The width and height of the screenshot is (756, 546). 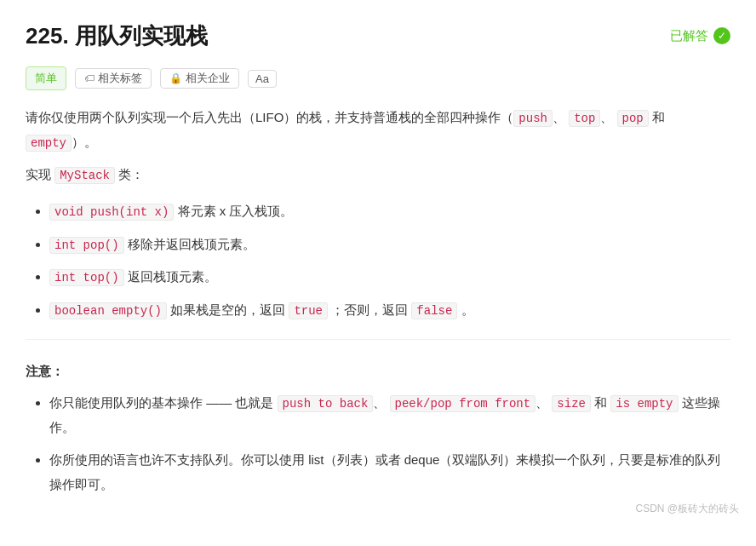 What do you see at coordinates (390, 310) in the screenshot?
I see `list-item: boolean empty() 如果栈是空的，返回 true ；否则，返回 fa…` at bounding box center [390, 310].